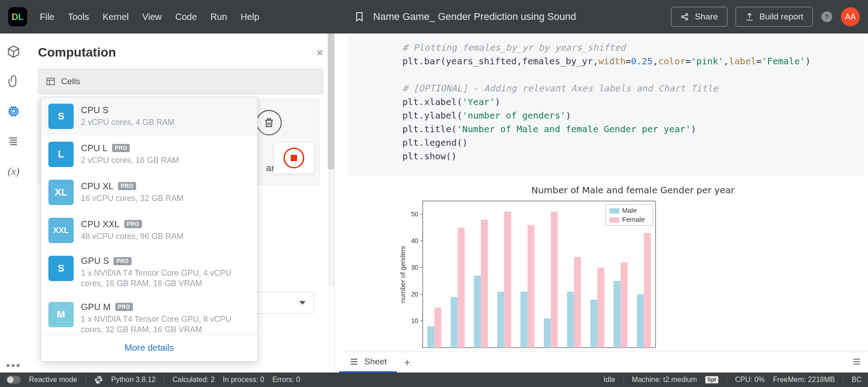  What do you see at coordinates (51, 81) in the screenshot?
I see `cells-icon` at bounding box center [51, 81].